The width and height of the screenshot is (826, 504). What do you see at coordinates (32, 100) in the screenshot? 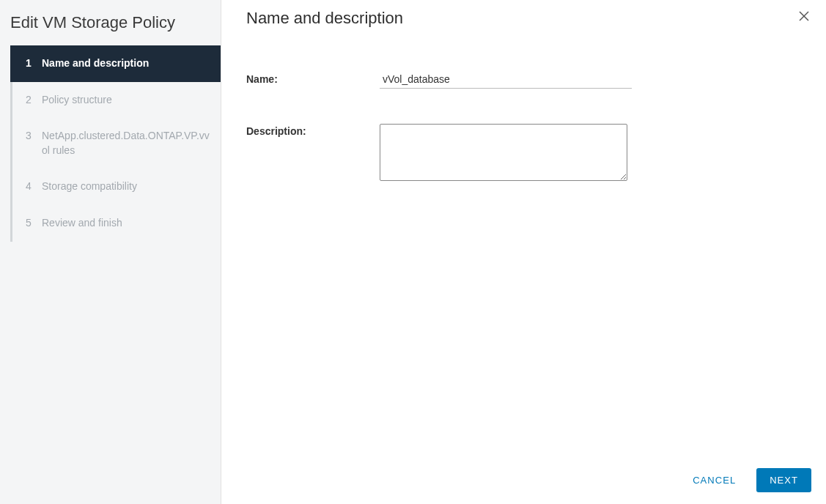
I see `step-number: 2` at bounding box center [32, 100].